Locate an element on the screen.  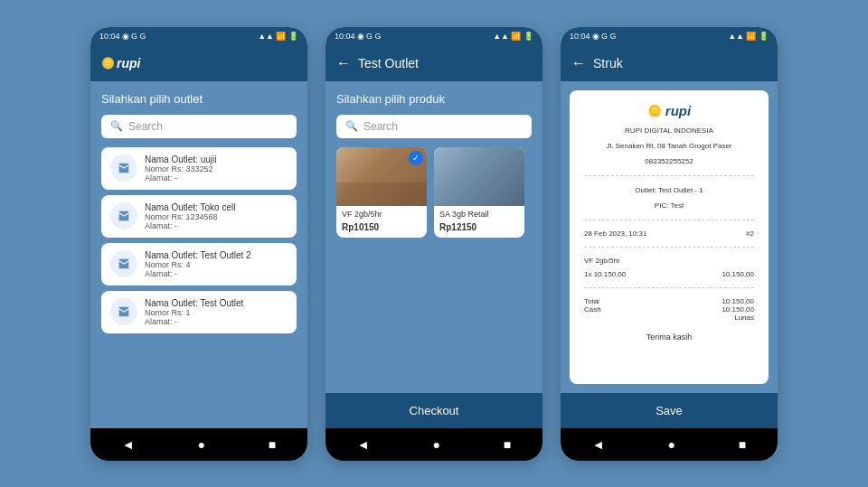
save-button: Save is located at coordinates (669, 410).